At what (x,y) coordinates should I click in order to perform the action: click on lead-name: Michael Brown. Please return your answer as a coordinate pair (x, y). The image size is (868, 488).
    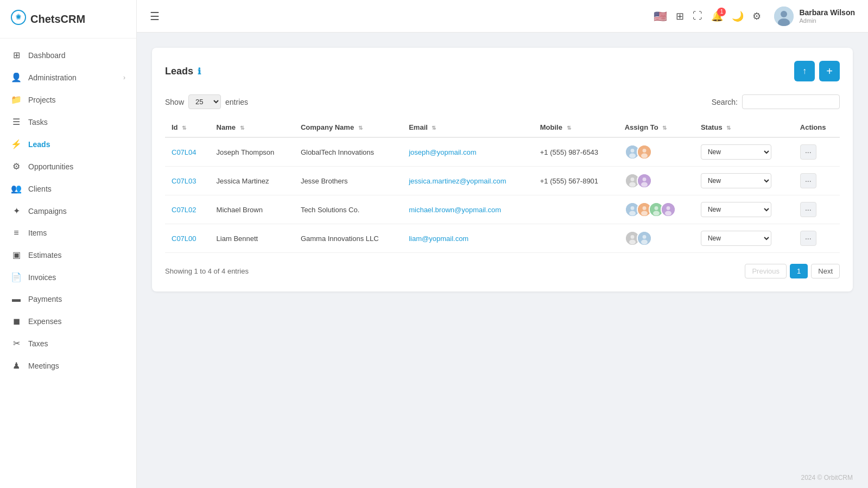
    Looking at the image, I should click on (252, 210).